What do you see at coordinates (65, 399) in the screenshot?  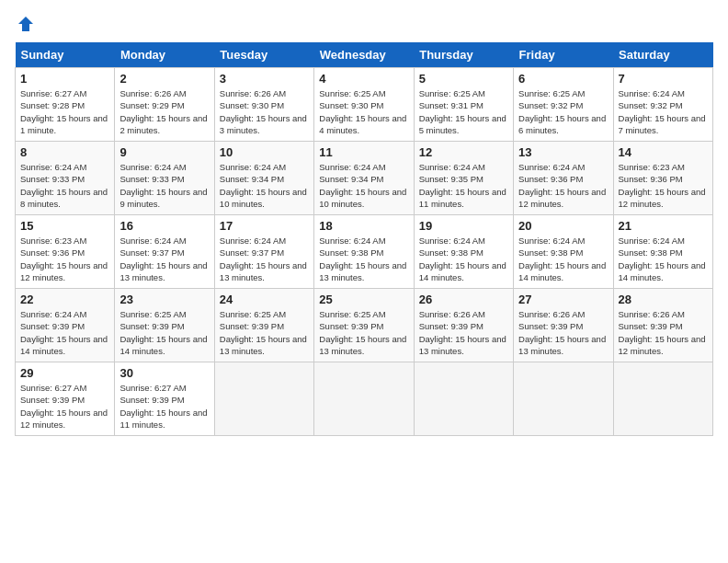 I see `calendar-cell: 29 Sunrise: 6:27 AM Sunset: 9:39 PM Dayl…` at bounding box center [65, 399].